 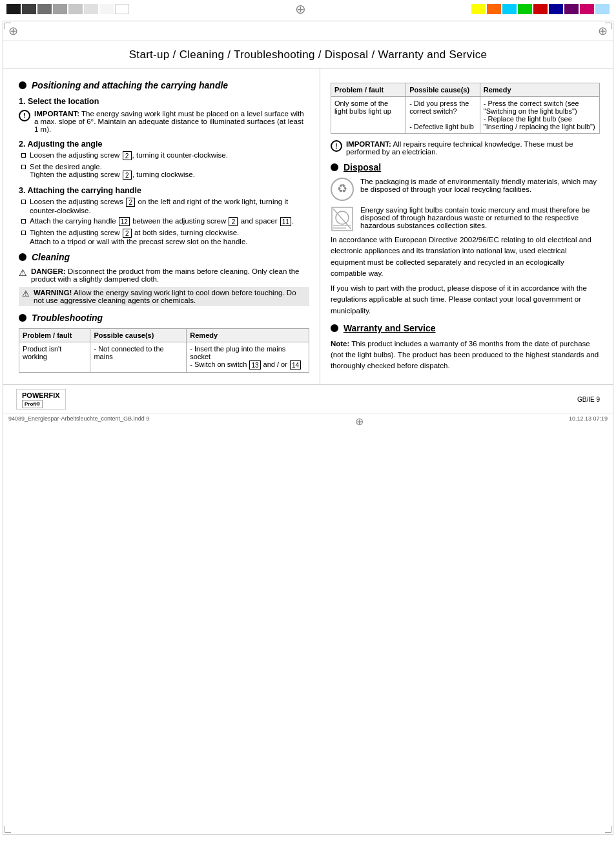 I want to click on page-header: Start-up / Cleaning / Troubleshooting / …, so click(x=308, y=54).